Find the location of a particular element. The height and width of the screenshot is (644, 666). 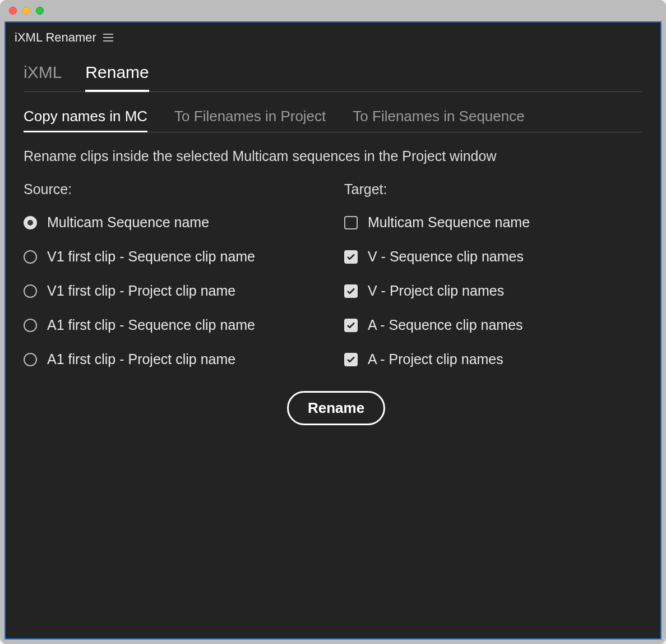

subtab-to-filenames-in-sequence: To Filenames in Sequence is located at coordinates (438, 120).